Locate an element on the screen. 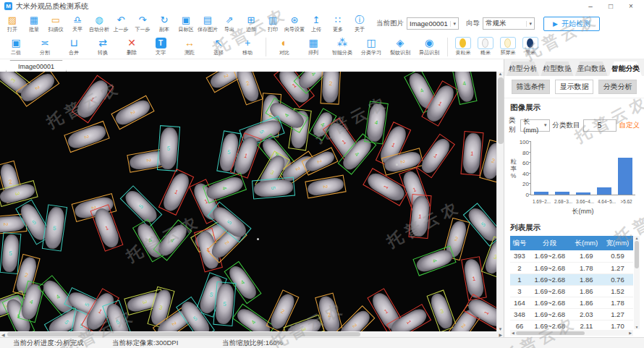 This screenshot has width=644, height=348. target-area-icon: ▣ is located at coordinates (186, 20).